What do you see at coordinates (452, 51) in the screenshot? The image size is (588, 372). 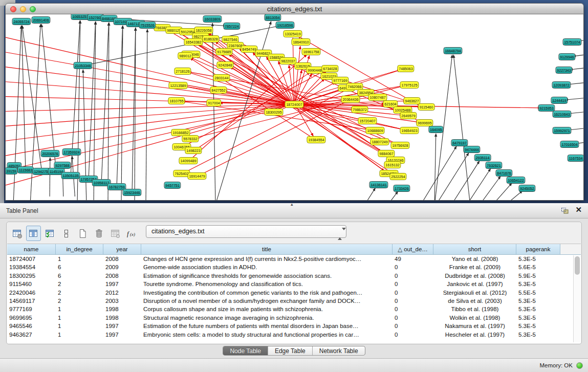 I see `network-node: 16648794` at bounding box center [452, 51].